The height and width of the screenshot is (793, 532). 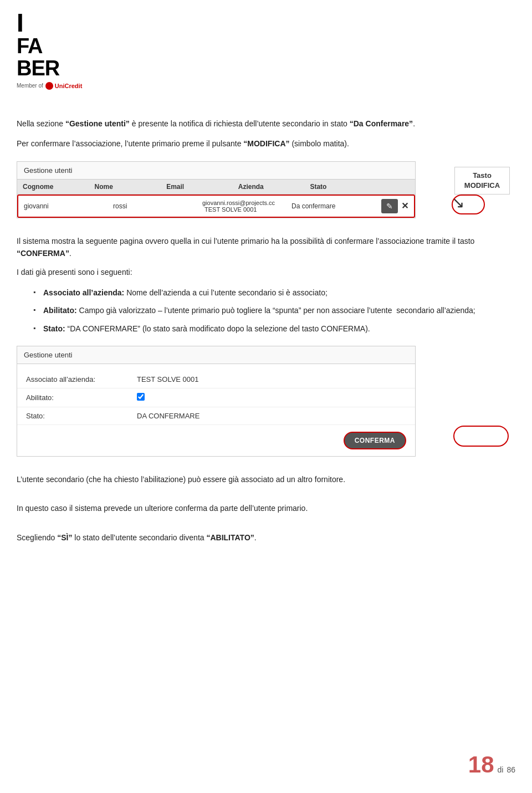 I want to click on form-row-abilitato: Abilitato:, so click(x=216, y=398).